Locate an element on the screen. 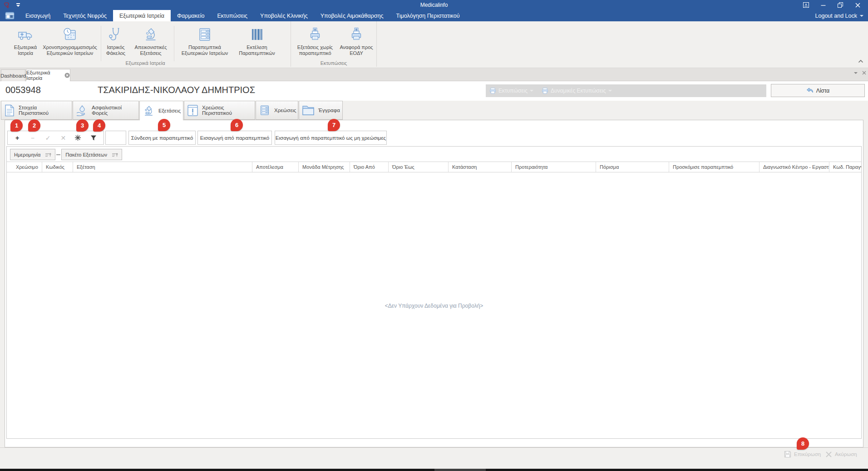  tab-list-dropdown-icon is located at coordinates (856, 73).